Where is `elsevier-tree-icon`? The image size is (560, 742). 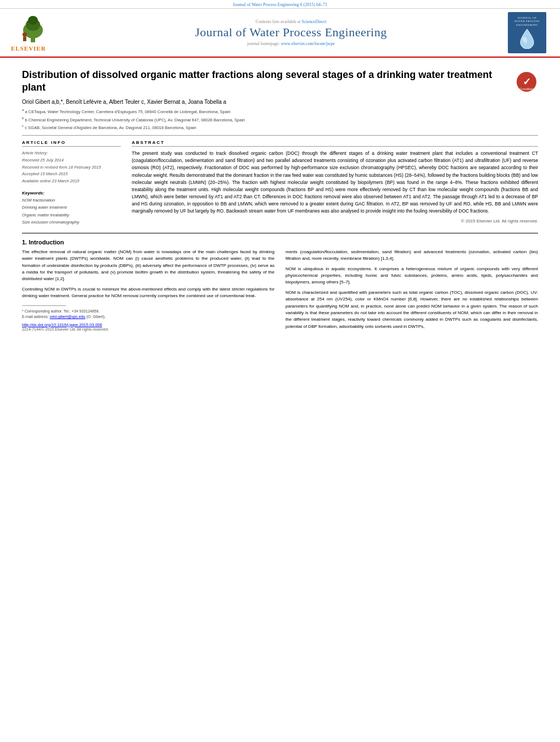 elsevier-tree-icon is located at coordinates (33, 29).